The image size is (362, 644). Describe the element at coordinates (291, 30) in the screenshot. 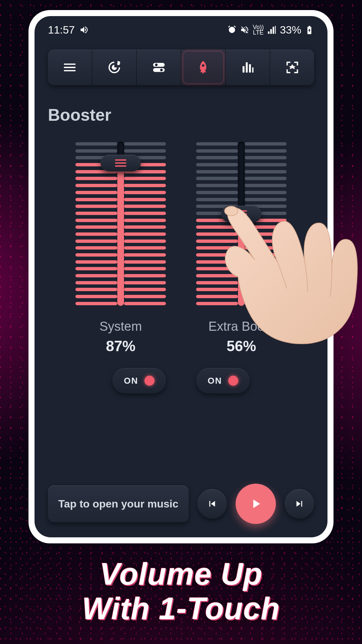

I see `status-battery: 33%` at that location.